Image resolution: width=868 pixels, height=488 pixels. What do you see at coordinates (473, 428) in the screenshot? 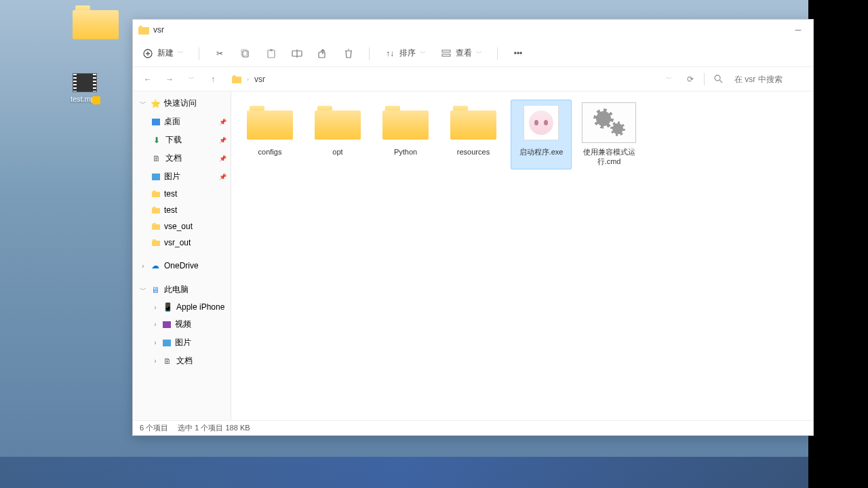
I see `status-bar: 6 个项目 选中 1 个项目 188 KB` at bounding box center [473, 428].